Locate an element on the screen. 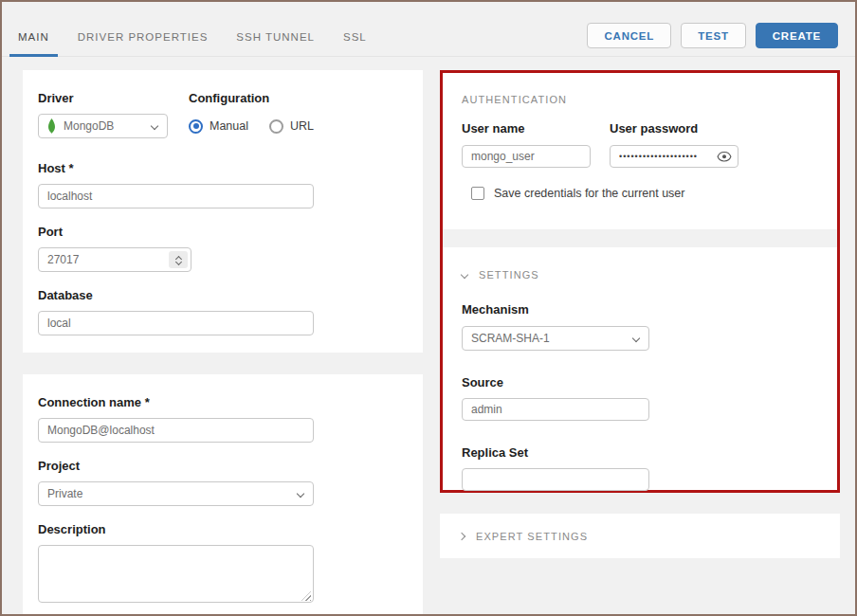 Image resolution: width=857 pixels, height=616 pixels. driver-label: Driver is located at coordinates (102, 99).